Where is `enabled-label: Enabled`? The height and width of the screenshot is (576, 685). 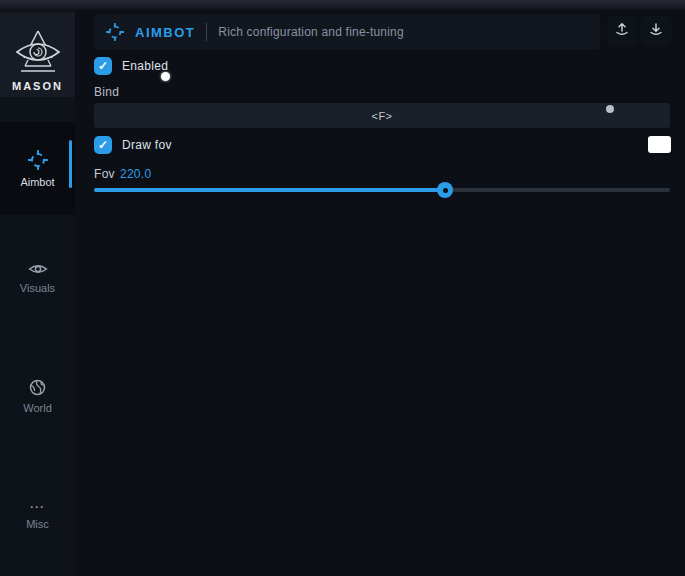
enabled-label: Enabled is located at coordinates (145, 66).